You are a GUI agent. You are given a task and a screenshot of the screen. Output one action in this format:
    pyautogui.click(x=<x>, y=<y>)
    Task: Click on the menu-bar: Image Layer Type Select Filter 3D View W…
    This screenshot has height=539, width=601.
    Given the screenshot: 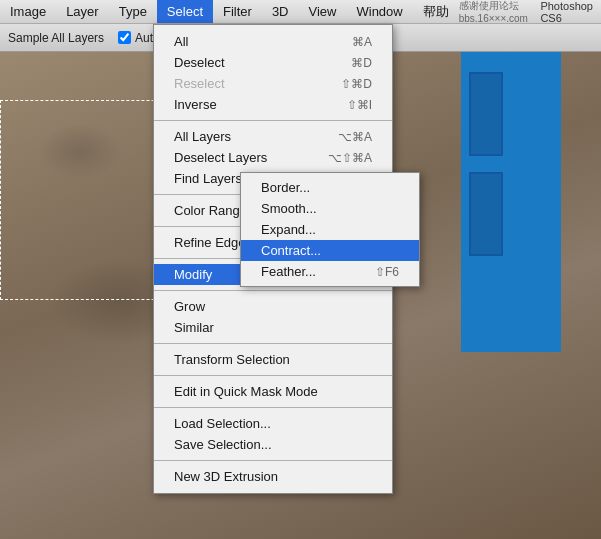 What is the action you would take?
    pyautogui.click(x=300, y=12)
    